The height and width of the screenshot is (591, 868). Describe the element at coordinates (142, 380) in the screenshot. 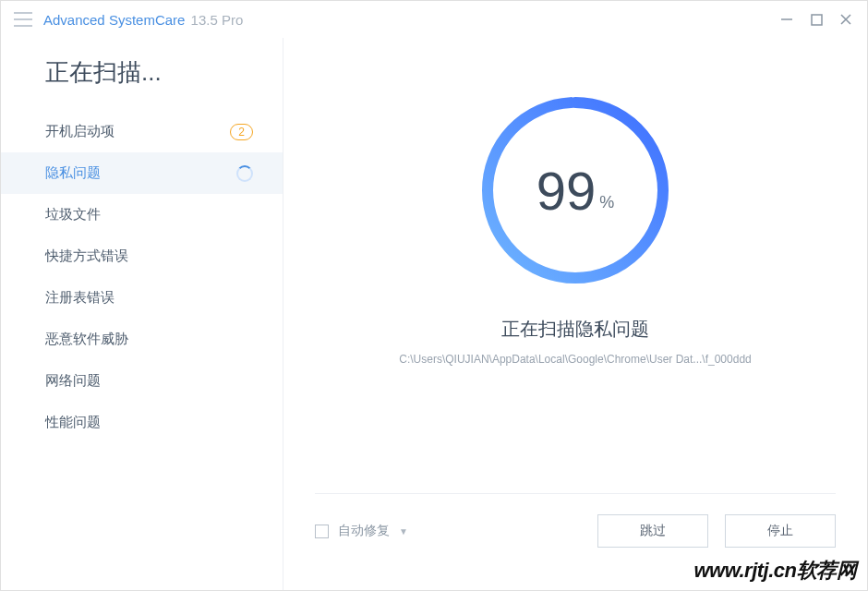

I see `sidebar-item-network: 网络问题` at that location.